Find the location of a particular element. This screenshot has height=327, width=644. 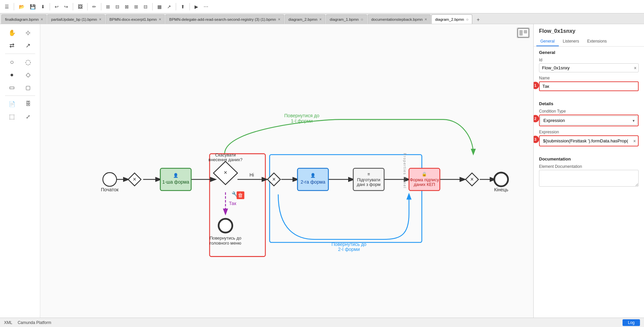

upload-button: ⬆ is located at coordinates (183, 7).